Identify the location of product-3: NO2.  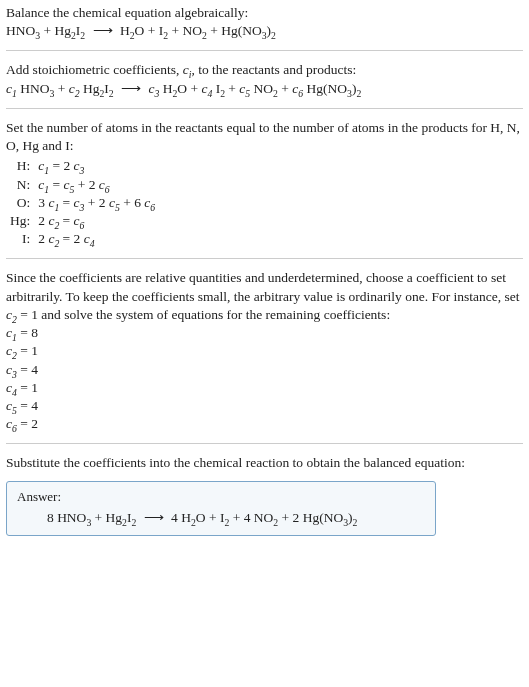
(194, 30).